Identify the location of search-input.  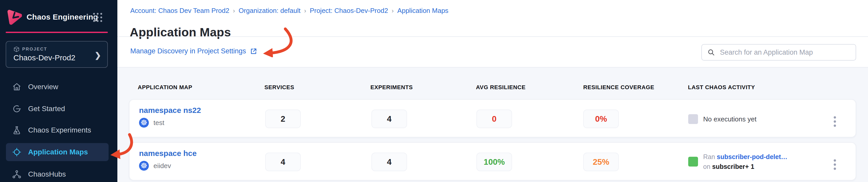
(785, 53).